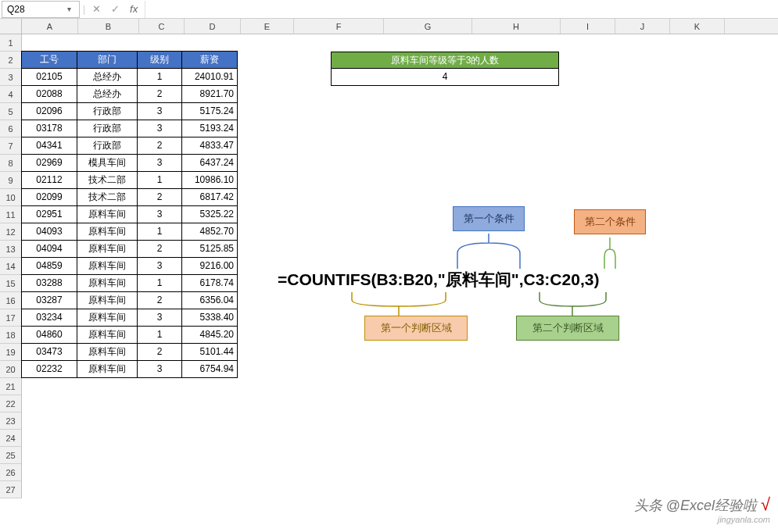 The width and height of the screenshot is (778, 532). I want to click on header-dept: 部门, so click(107, 59).